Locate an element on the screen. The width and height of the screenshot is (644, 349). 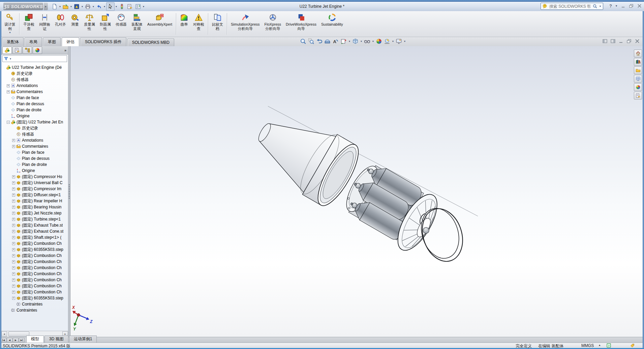
search-icon is located at coordinates (595, 6).